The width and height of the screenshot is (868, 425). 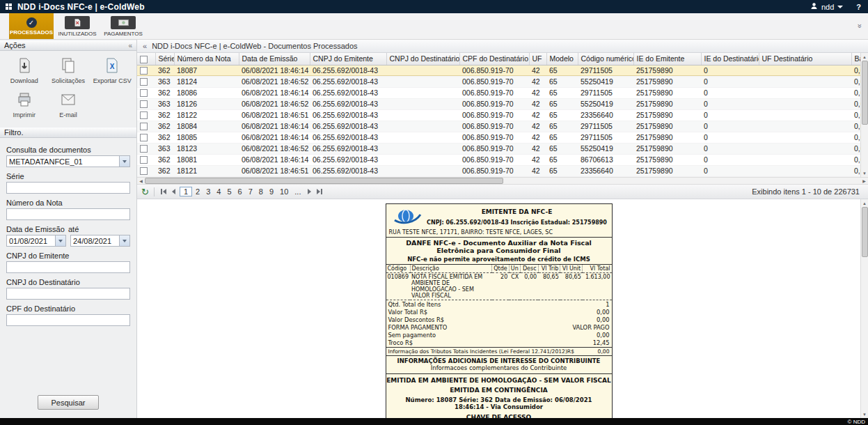 I want to click on email-button: E-mail, so click(x=68, y=105).